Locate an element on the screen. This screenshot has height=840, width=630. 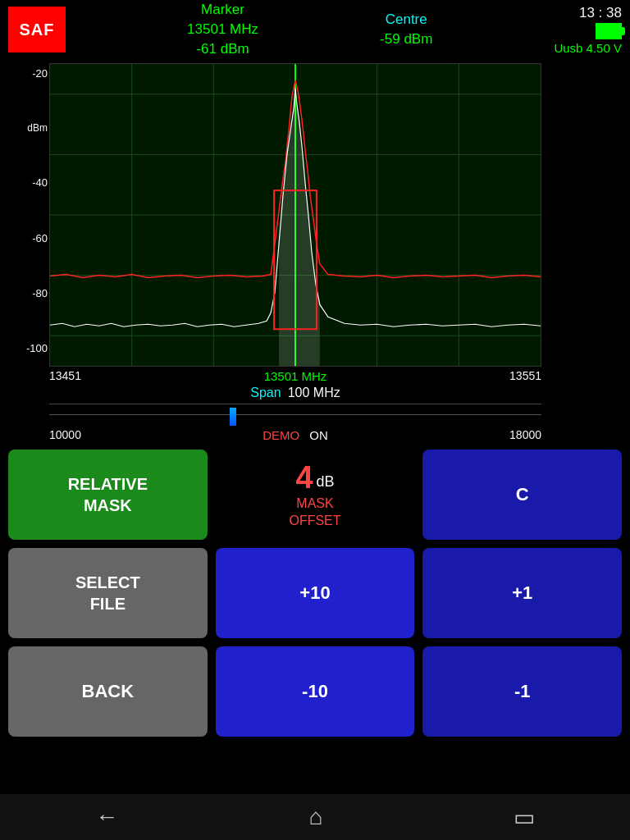
back-button: BACK is located at coordinates (108, 692).